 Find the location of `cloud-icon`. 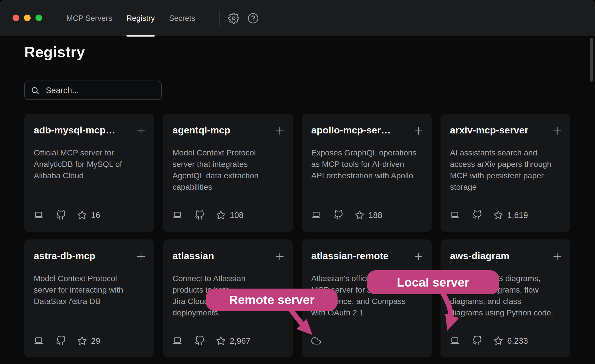

cloud-icon is located at coordinates (316, 341).